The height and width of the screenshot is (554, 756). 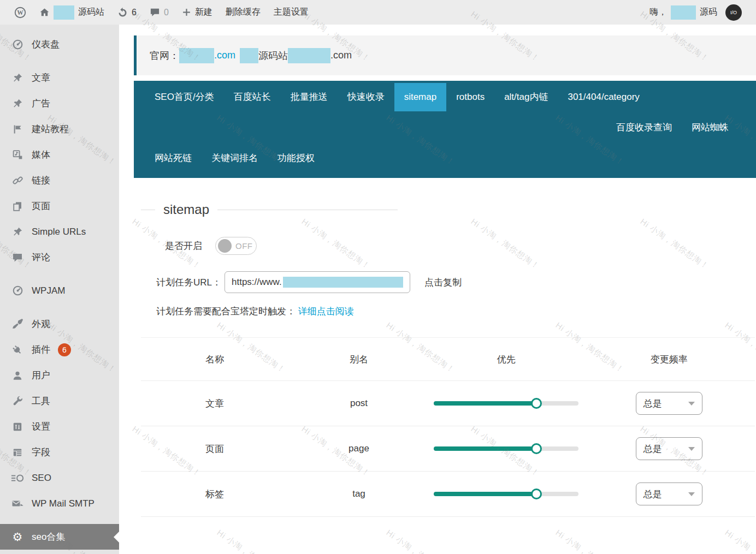 I want to click on svg-text: W, so click(x=20, y=13).